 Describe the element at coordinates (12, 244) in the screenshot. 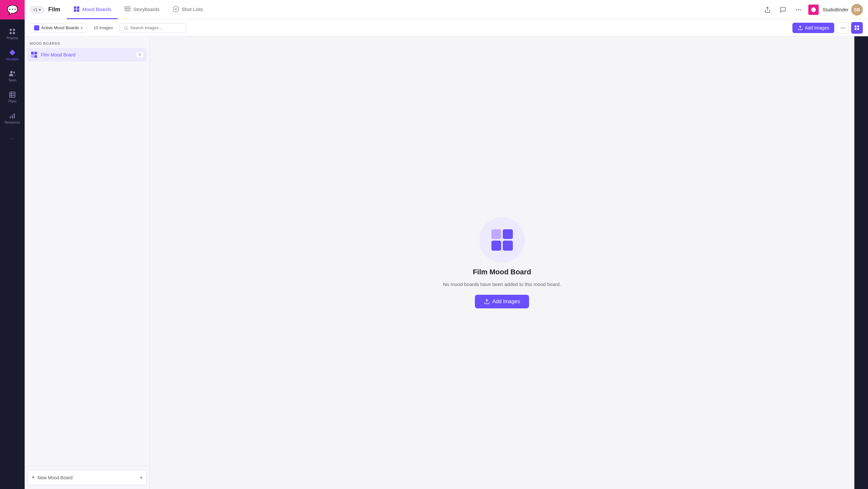

I see `icon-bar: 💬 Projects Visualize` at that location.